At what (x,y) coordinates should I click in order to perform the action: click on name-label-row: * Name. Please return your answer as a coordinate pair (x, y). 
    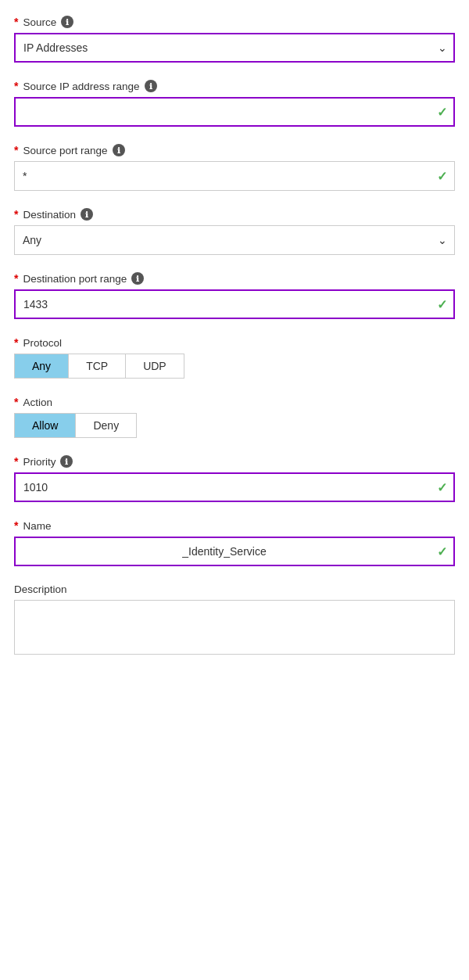
    Looking at the image, I should click on (234, 526).